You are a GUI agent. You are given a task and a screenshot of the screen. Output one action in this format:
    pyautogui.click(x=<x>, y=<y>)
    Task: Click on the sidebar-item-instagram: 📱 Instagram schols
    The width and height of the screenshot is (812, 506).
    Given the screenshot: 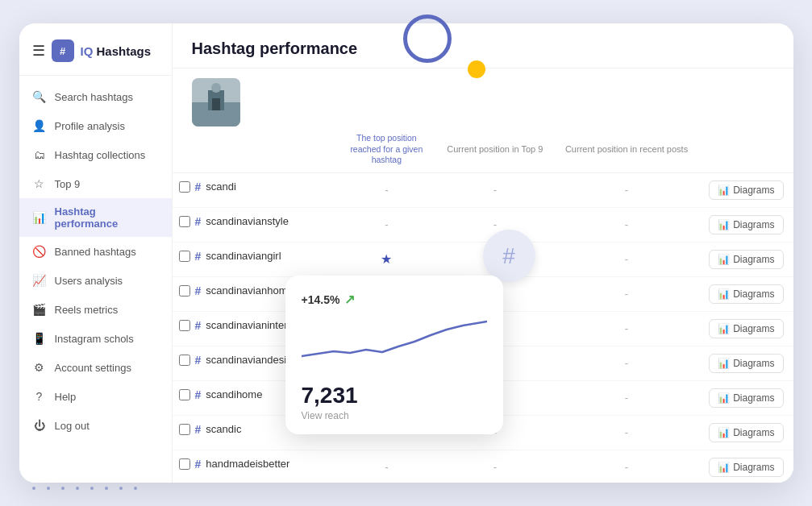 What is the action you would take?
    pyautogui.click(x=95, y=338)
    